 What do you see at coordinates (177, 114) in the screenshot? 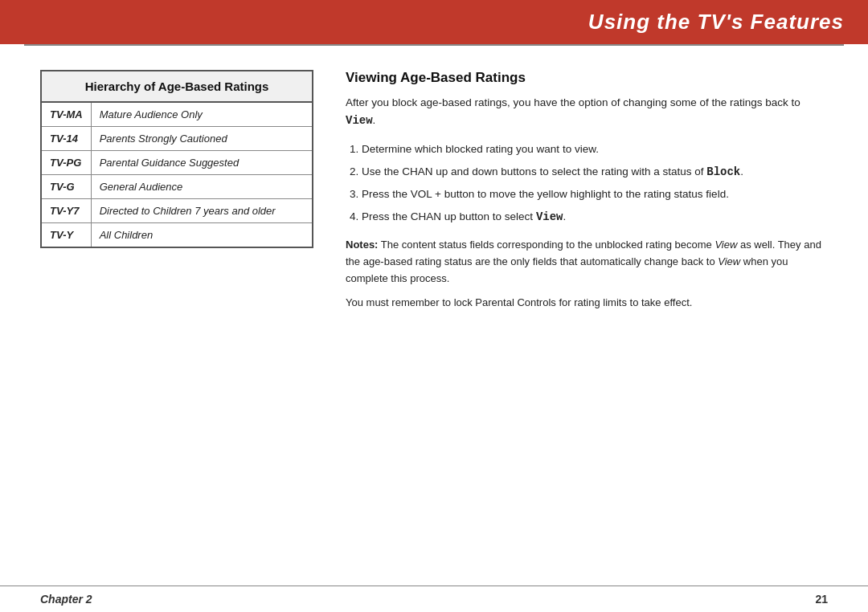
I see `table-row: TV-MAMature Audience Only` at bounding box center [177, 114].